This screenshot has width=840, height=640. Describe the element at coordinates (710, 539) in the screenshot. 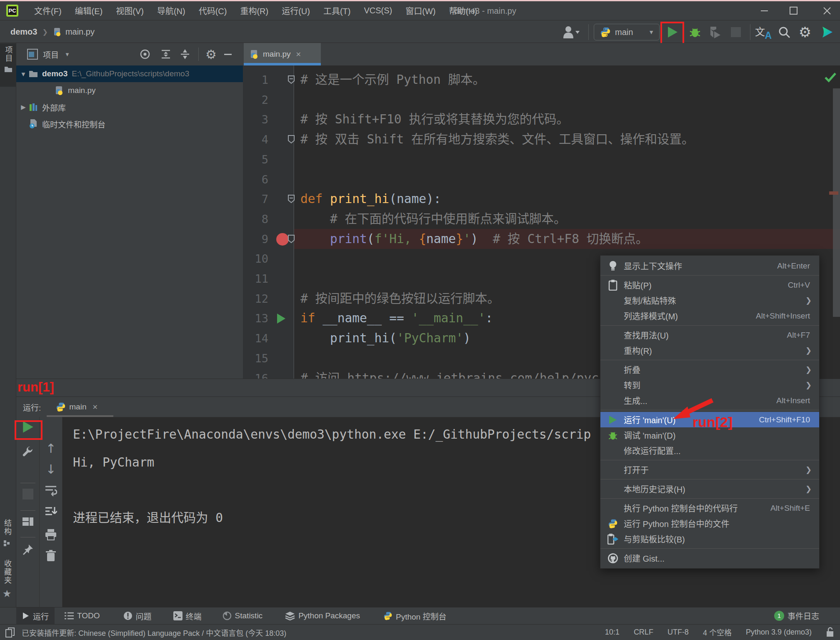

I see `context-menu-item-23: 与剪贴板比较(B)` at that location.